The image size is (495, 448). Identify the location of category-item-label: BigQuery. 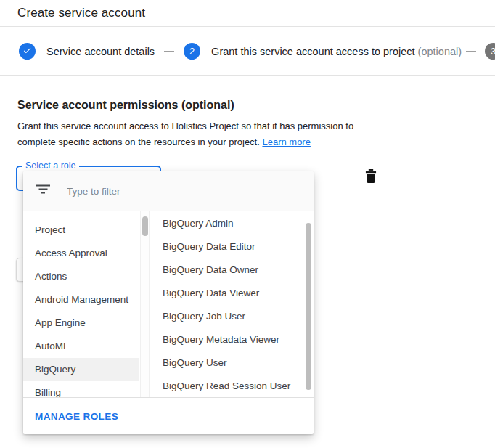
(55, 369).